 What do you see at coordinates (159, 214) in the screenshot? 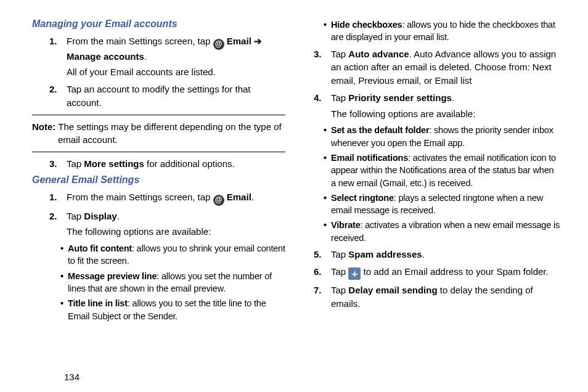
I see `steps-general: 1. From the main Settings screen, tap @ …` at bounding box center [159, 214].